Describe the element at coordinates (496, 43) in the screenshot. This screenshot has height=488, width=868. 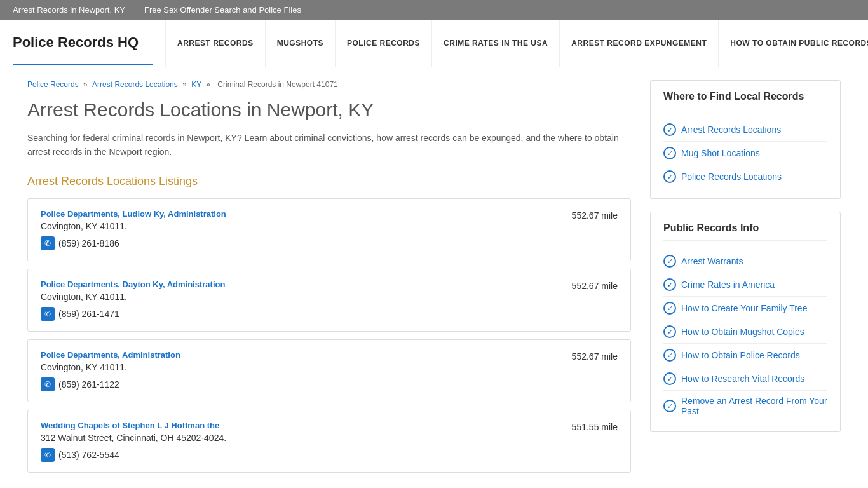
I see `nav-crime-rates: CRIME RATES IN THE USA` at that location.